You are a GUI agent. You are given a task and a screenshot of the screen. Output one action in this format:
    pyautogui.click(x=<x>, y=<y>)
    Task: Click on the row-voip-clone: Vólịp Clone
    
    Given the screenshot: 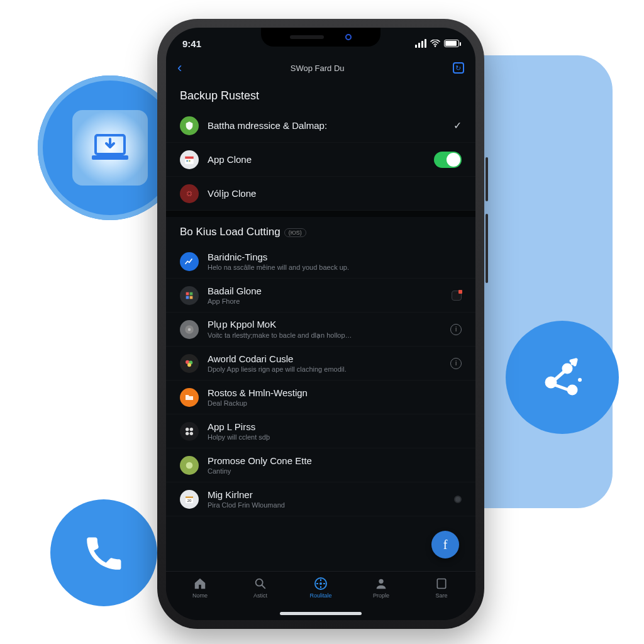 What is the action you would take?
    pyautogui.click(x=321, y=194)
    